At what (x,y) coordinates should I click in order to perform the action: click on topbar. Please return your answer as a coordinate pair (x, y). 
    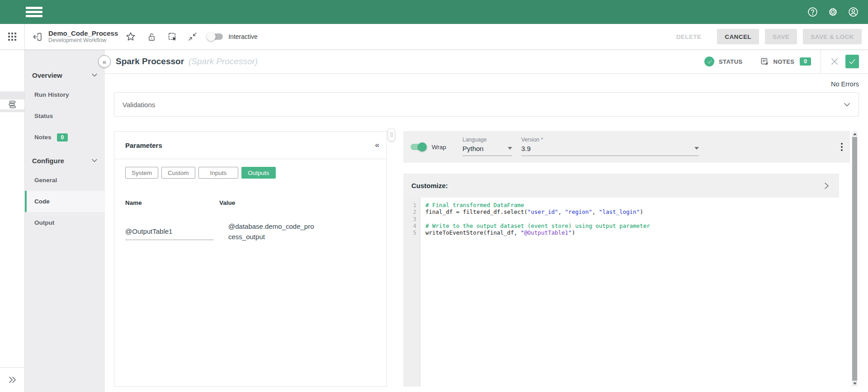
    Looking at the image, I should click on (434, 12).